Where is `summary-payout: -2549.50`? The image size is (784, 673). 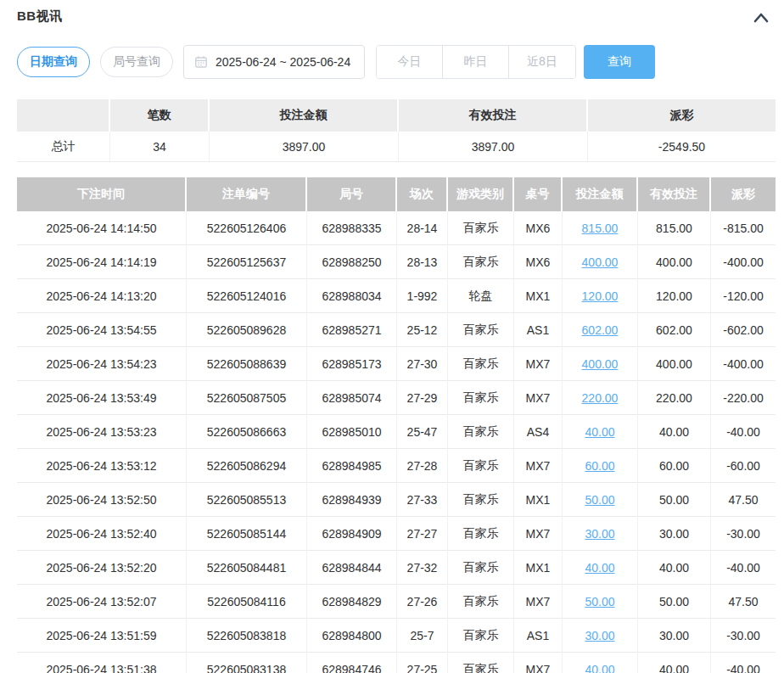 summary-payout: -2549.50 is located at coordinates (682, 147).